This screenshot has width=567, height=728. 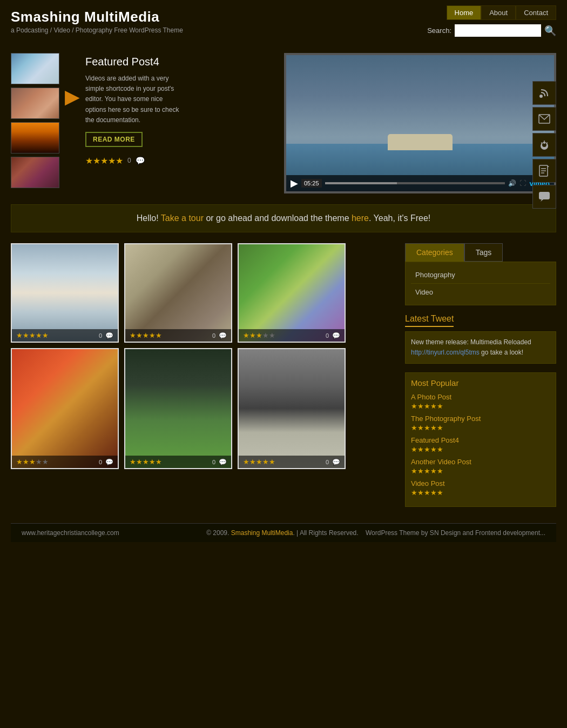 I want to click on social-icons-bar, so click(x=544, y=145).